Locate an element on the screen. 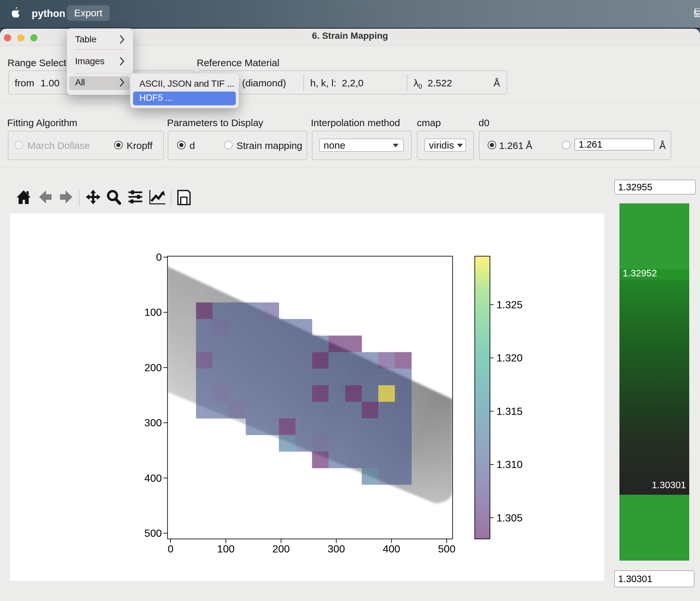 The image size is (700, 601). svg-text: 1.310 is located at coordinates (509, 465).